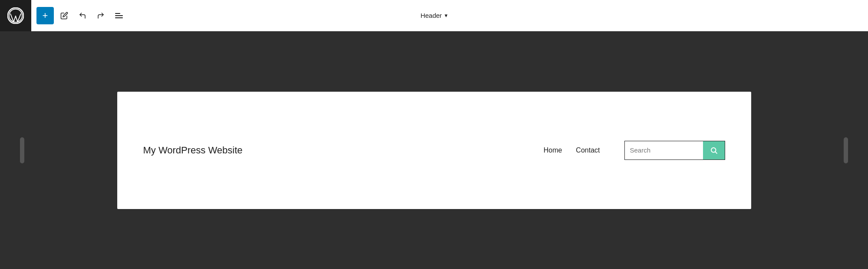  Describe the element at coordinates (45, 16) in the screenshot. I see `add-block-button: +` at that location.